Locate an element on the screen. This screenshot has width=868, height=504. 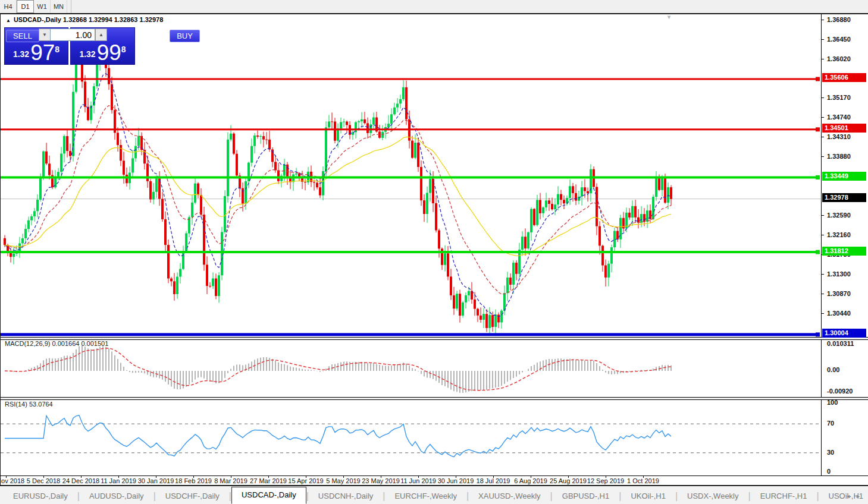
pane-splitter-macd is located at coordinates (434, 339).